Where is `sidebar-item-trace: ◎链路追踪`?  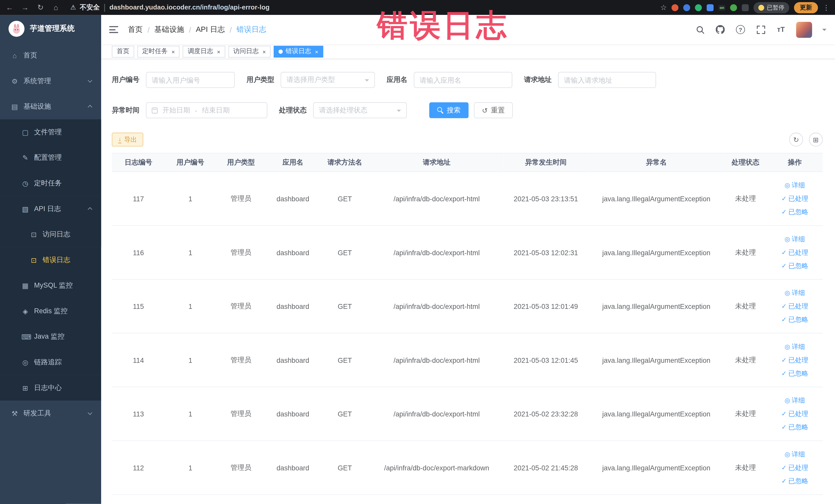 sidebar-item-trace: ◎链路追踪 is located at coordinates (50, 362).